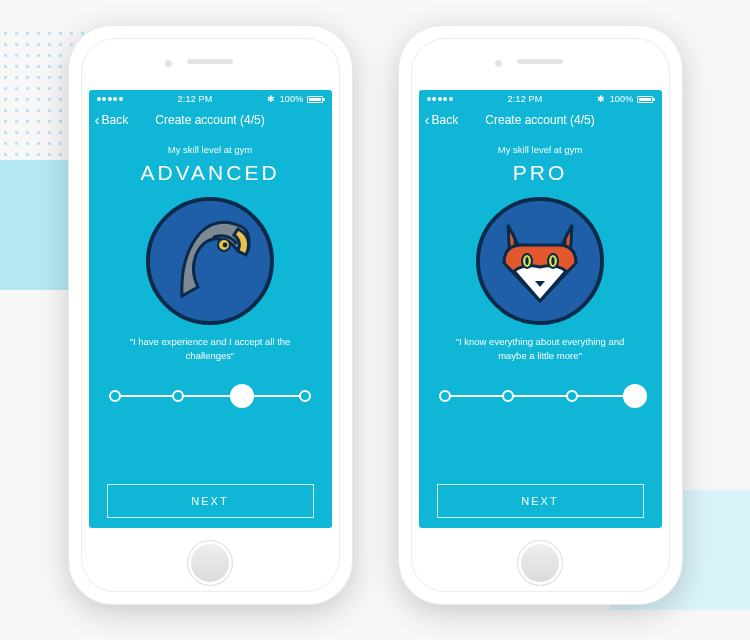  I want to click on skill-level-name: ADVANCED, so click(210, 173).